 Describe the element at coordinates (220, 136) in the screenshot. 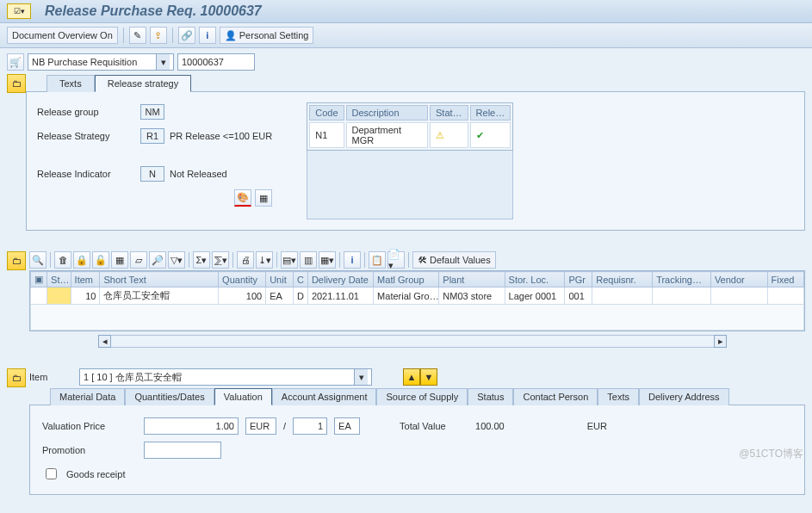

I see `release-strategy-text: PR Release <=100 EUR` at that location.